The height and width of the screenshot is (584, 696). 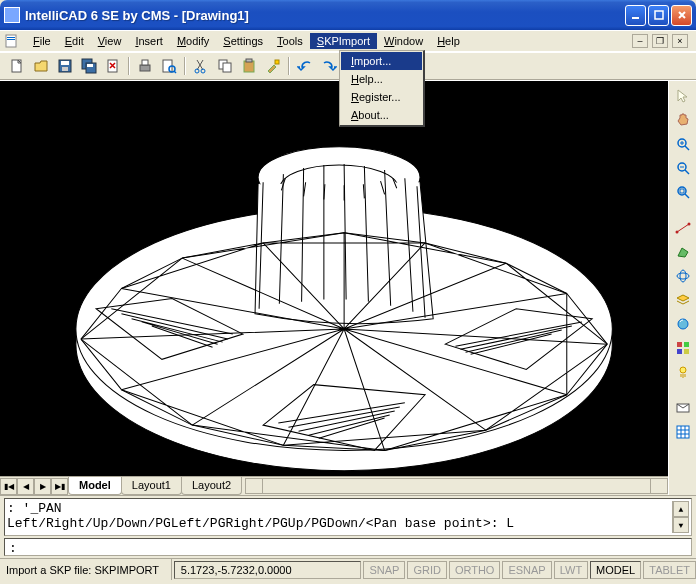 I want to click on menu-help: Help, so click(x=448, y=41).